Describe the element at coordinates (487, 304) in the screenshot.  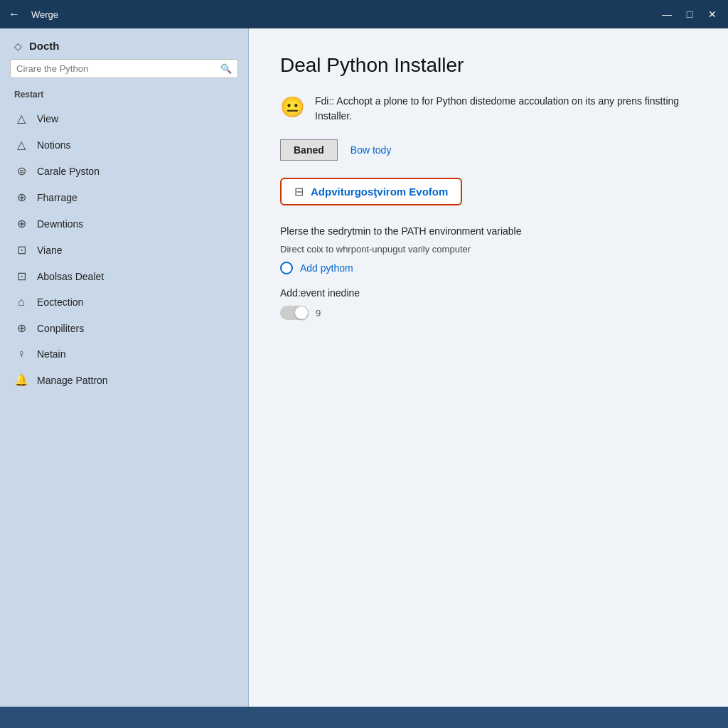
I see `setting-row-toggle: Add:event inedine 9` at that location.